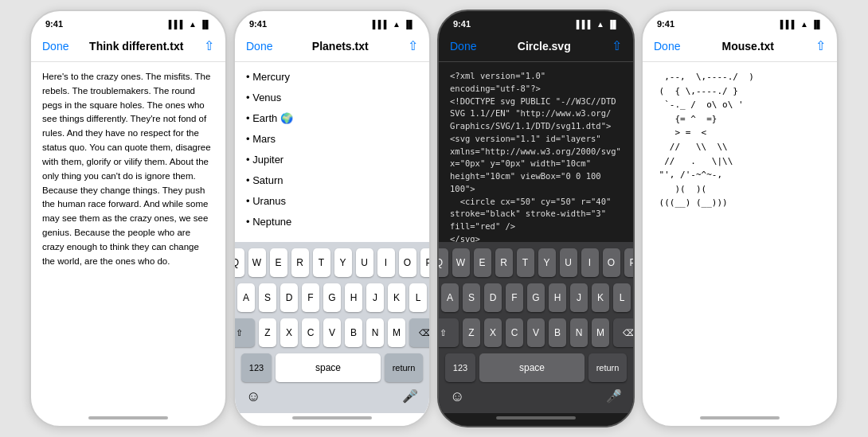 The width and height of the screenshot is (868, 437). I want to click on key-g: G, so click(332, 298).